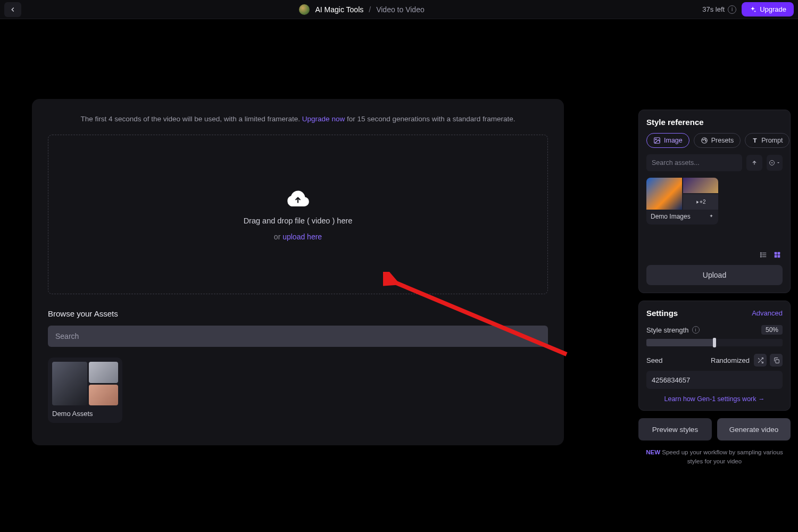  Describe the element at coordinates (697, 202) in the screenshot. I see `play-icon` at that location.